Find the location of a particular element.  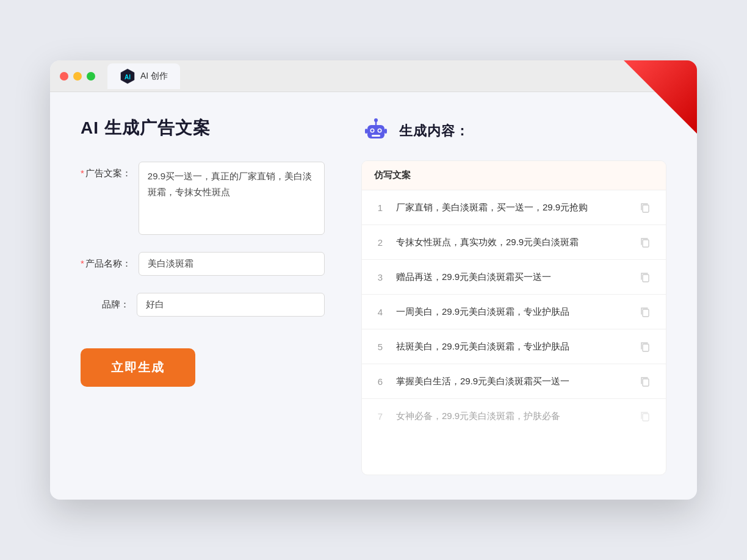

maximize-button is located at coordinates (91, 76).